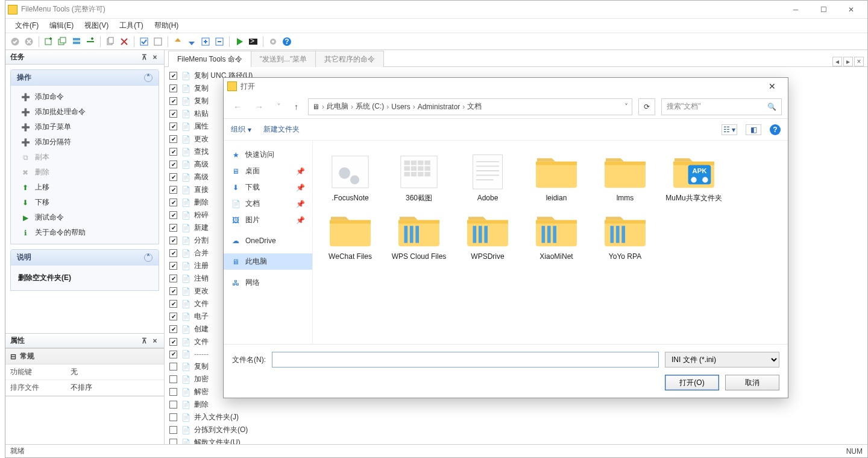  What do you see at coordinates (837, 62) in the screenshot?
I see `tab-prev-icon: ◂` at bounding box center [837, 62].